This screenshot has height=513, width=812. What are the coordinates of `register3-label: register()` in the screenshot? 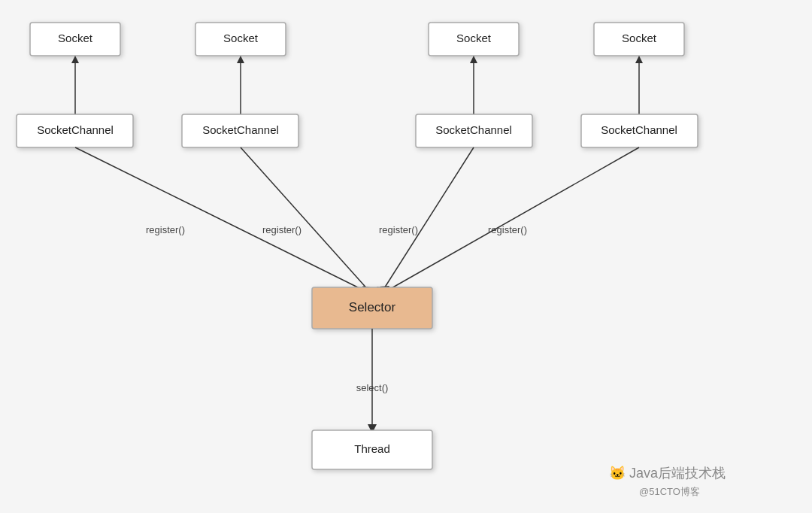 It's located at (398, 230).